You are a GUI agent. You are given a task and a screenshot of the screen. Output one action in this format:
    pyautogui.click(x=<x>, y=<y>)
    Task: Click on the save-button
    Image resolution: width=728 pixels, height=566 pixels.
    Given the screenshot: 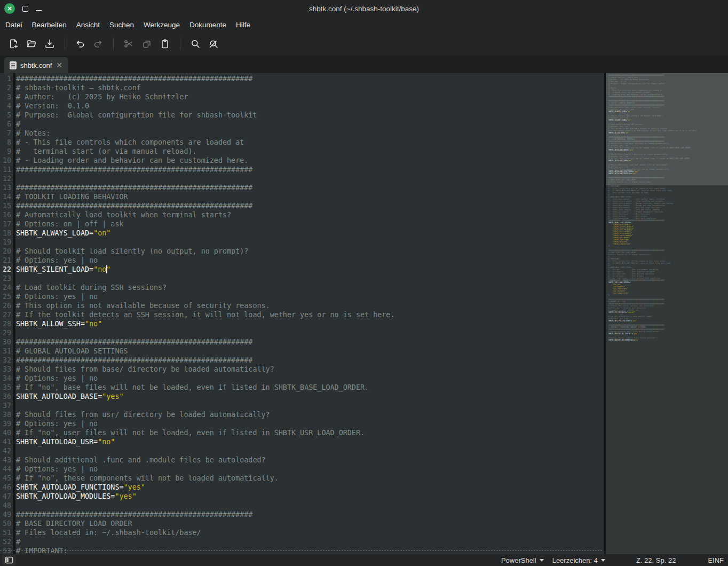 What is the action you would take?
    pyautogui.click(x=50, y=44)
    